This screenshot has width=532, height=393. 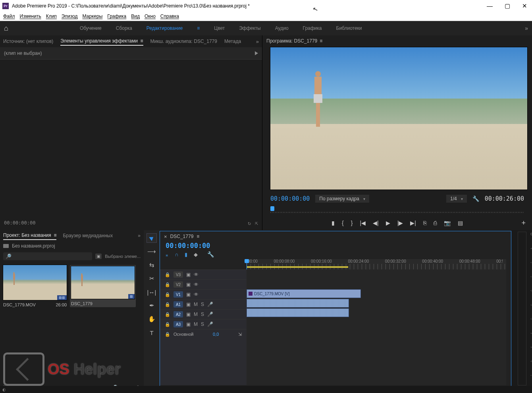 I want to click on project-overflow-icon: », so click(x=139, y=236).